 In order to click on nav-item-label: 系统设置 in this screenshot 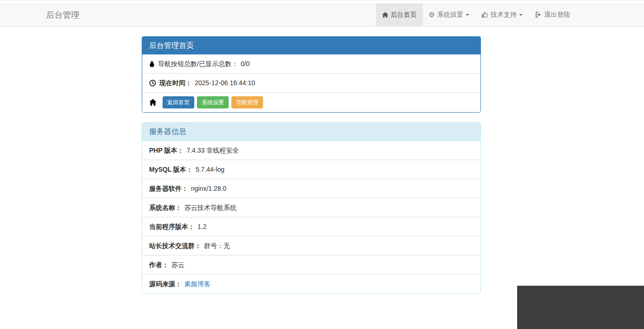, I will do `click(450, 15)`.